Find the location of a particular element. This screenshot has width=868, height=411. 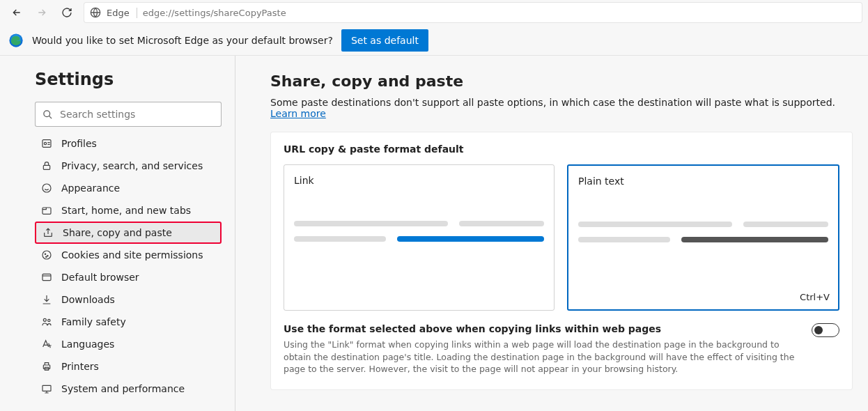

format-toggle-title: Use the format selected above when copyi… is located at coordinates (543, 329).